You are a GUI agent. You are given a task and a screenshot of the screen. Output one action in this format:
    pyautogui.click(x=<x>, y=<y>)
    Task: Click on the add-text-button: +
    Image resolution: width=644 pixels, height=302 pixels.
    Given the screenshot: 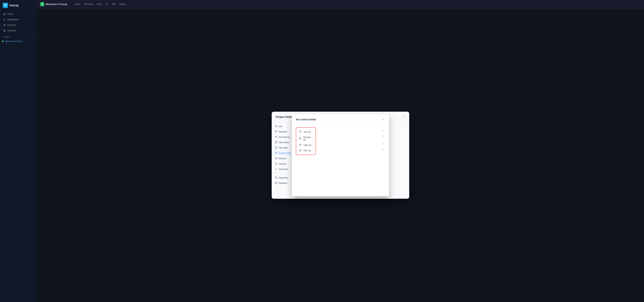 What is the action you would take?
    pyautogui.click(x=383, y=131)
    